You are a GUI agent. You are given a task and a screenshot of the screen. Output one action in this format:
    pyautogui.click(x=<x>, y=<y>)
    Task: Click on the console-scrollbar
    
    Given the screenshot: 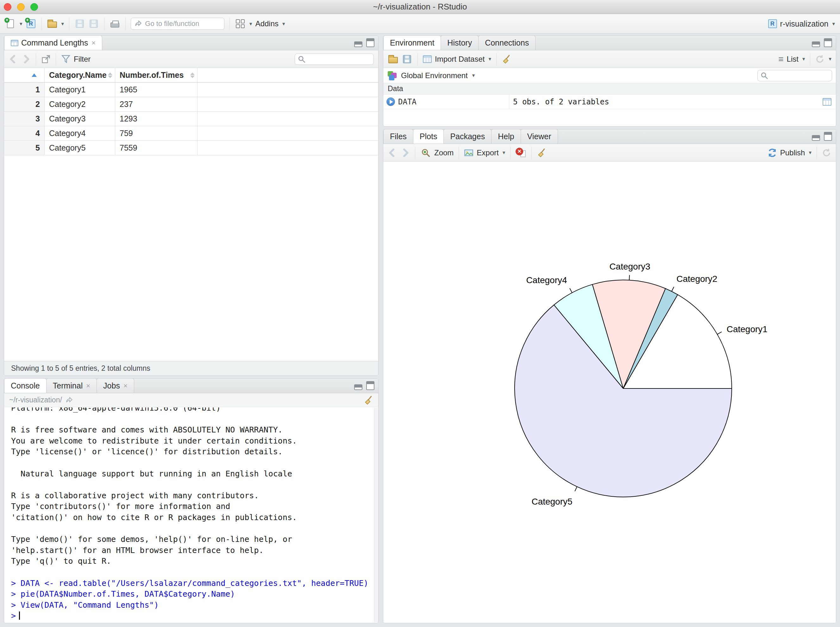 What is the action you would take?
    pyautogui.click(x=376, y=515)
    